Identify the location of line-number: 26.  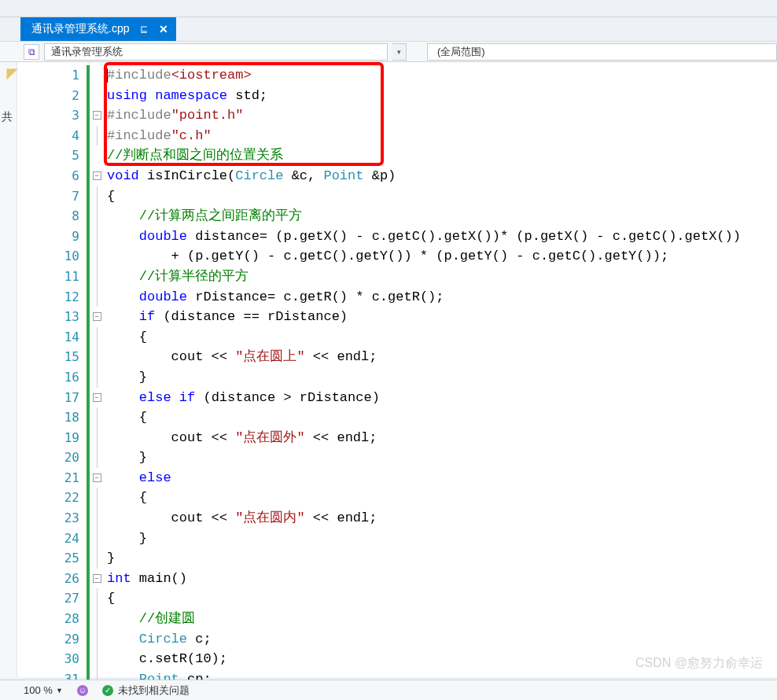
(53, 579).